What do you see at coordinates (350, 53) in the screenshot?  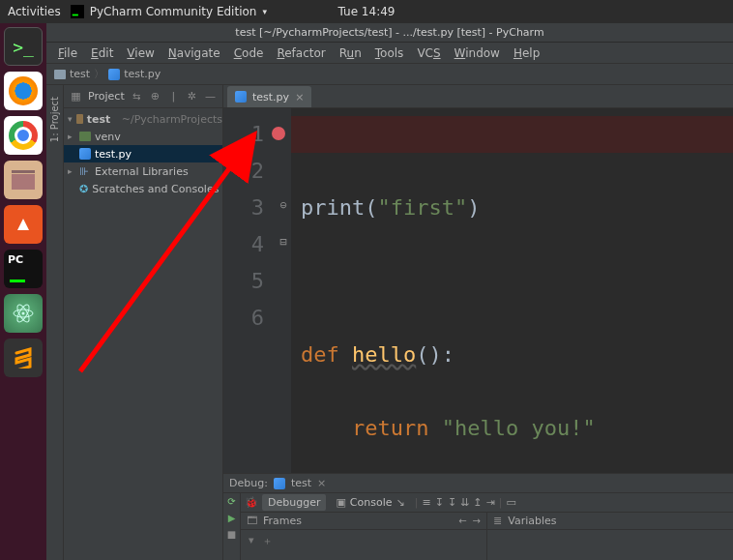 I see `menu-run: Run` at bounding box center [350, 53].